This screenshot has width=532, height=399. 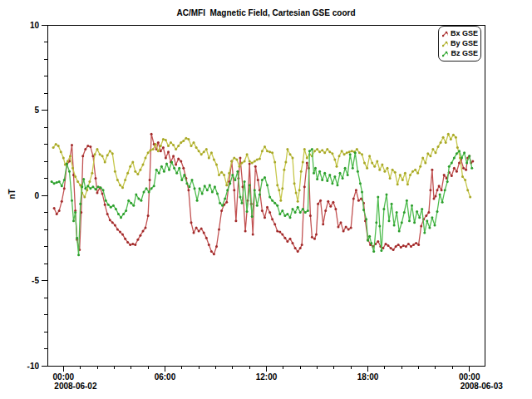 I want to click on svg-text: 5, so click(x=37, y=110).